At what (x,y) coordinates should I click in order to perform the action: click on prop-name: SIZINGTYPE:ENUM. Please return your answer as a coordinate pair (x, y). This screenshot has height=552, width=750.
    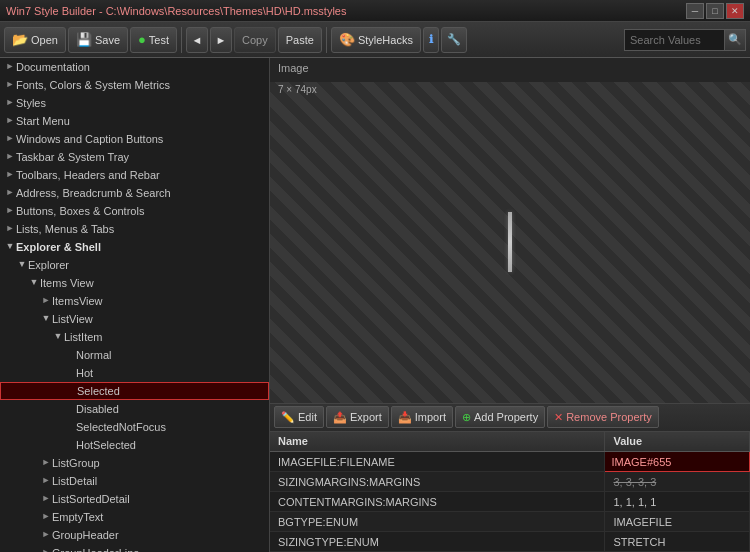
    Looking at the image, I should click on (438, 542).